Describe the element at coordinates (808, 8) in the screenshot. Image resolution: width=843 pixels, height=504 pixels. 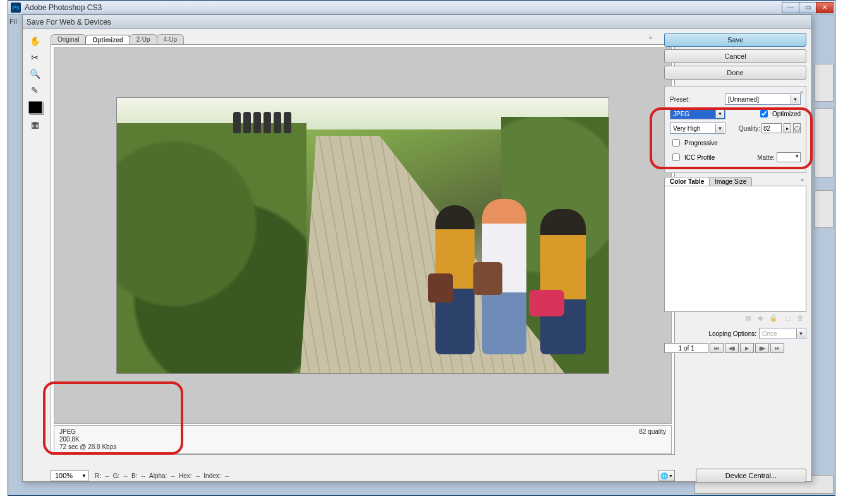
I see `main-window-controls: — ▭ ✕` at that location.